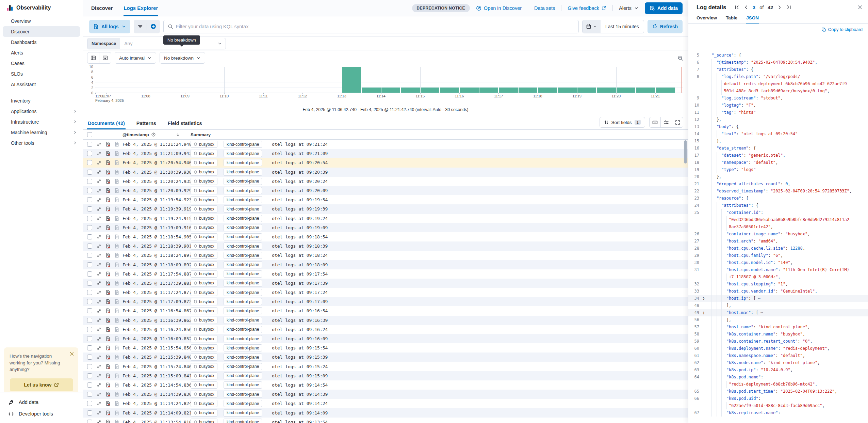 The width and height of the screenshot is (868, 423). Describe the element at coordinates (439, 135) in the screenshot. I see `summary-column-header: Summary` at that location.